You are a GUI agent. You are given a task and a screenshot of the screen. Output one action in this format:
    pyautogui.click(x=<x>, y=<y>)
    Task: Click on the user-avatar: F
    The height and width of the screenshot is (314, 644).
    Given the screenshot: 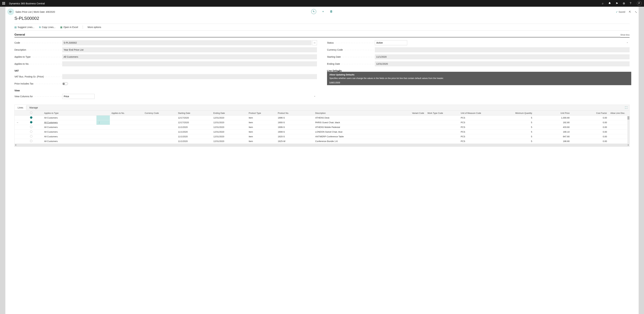 What is the action you would take?
    pyautogui.click(x=640, y=4)
    